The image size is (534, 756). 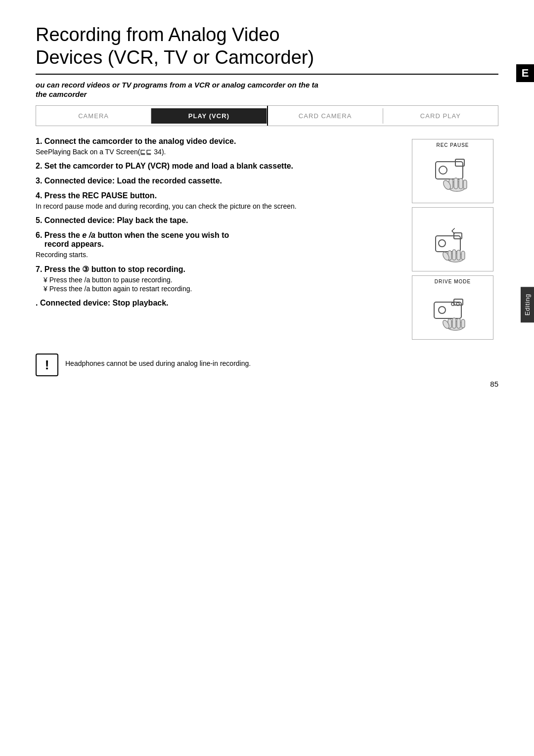 I want to click on mode-tabs: CAMERA PLAY (VCR) CARD CAMERA CARD PLAY, so click(x=267, y=116).